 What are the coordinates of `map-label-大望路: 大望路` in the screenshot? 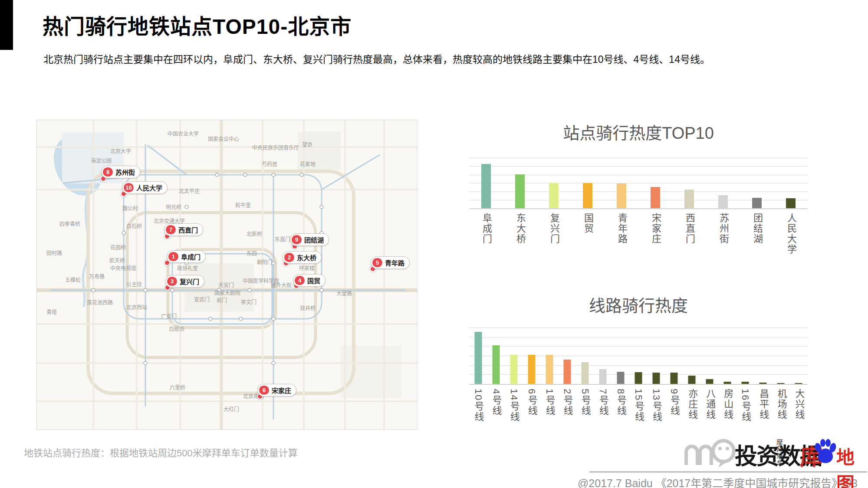 It's located at (344, 293).